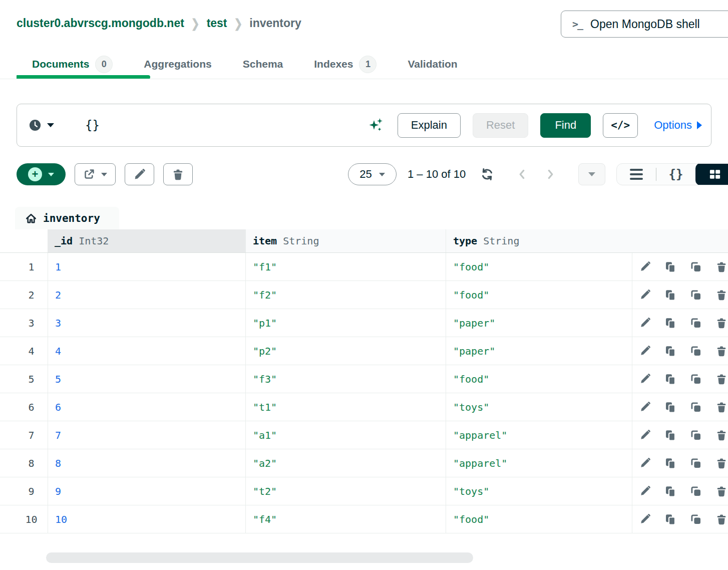  I want to click on reset-button: Reset, so click(501, 125).